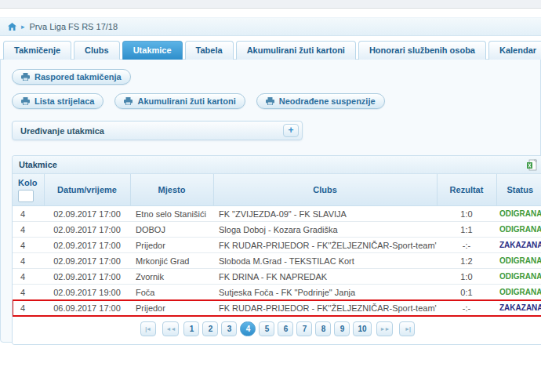 The image size is (541, 392). Describe the element at coordinates (172, 190) in the screenshot. I see `column-header-mjesto: Mjesto` at that location.